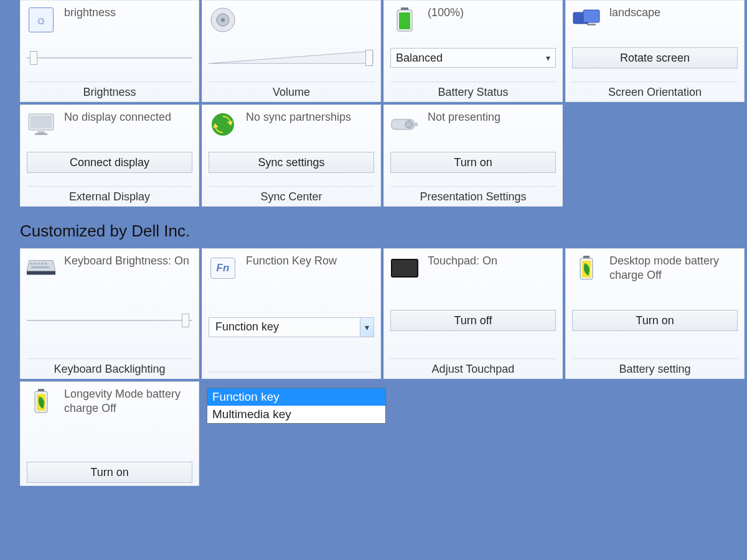  Describe the element at coordinates (473, 162) in the screenshot. I see `presentation-turn-on-button: Turn on` at that location.